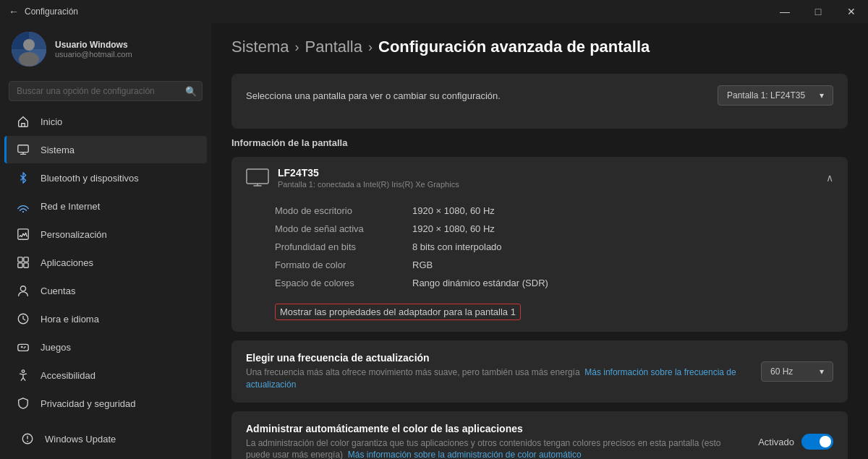 The width and height of the screenshot is (868, 459). What do you see at coordinates (554, 283) in the screenshot?
I see `info-row-4: Espacio de colores Rango dinámico estánd…` at bounding box center [554, 283].